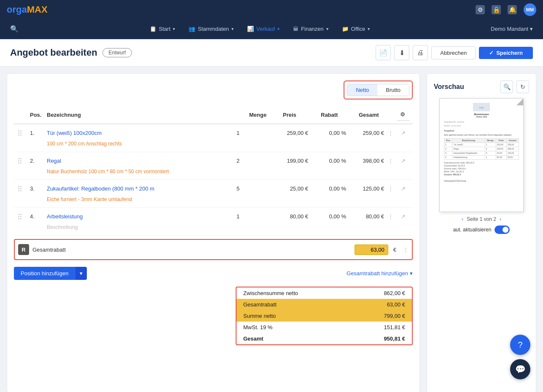 This screenshot has width=543, height=392. Describe the element at coordinates (363, 90) in the screenshot. I see `netto-button: Netto` at that location.